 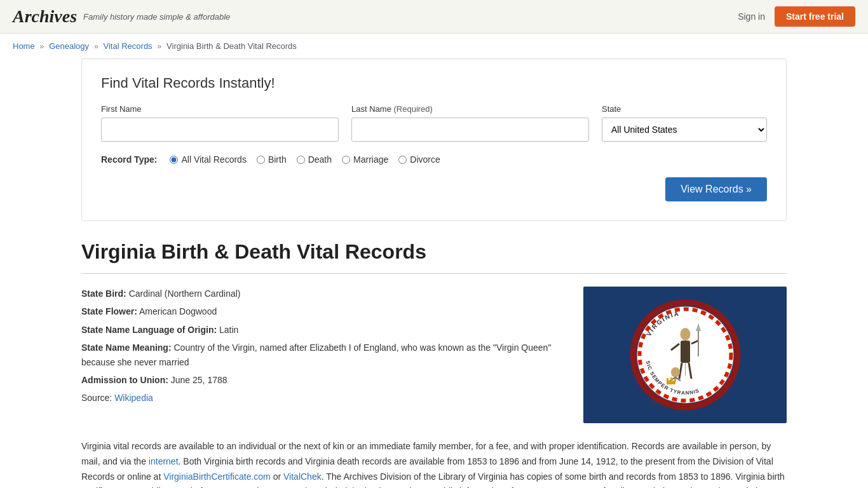 What do you see at coordinates (149, 330) in the screenshot?
I see `state-language-label: State Name Language of Origin:` at bounding box center [149, 330].